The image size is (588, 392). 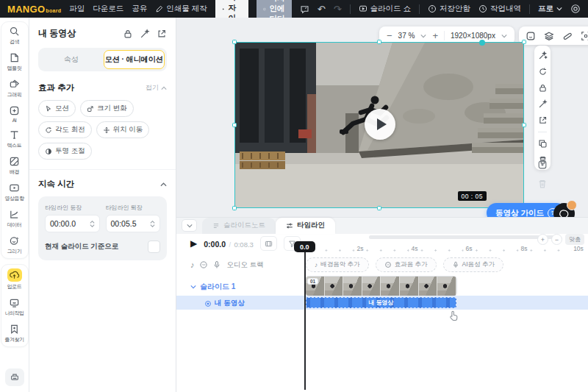 What do you see at coordinates (390, 35) in the screenshot?
I see `zoom-out-button: −` at bounding box center [390, 35].